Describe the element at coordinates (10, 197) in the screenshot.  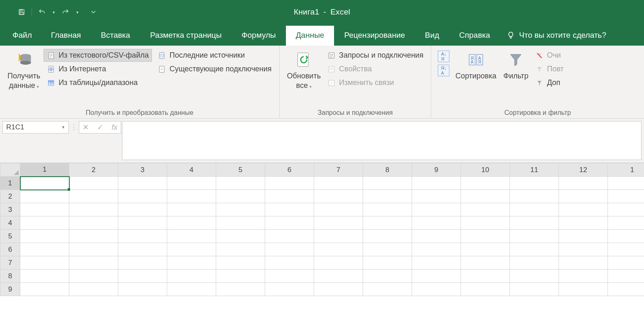
I see `row-header: 2` at that location.